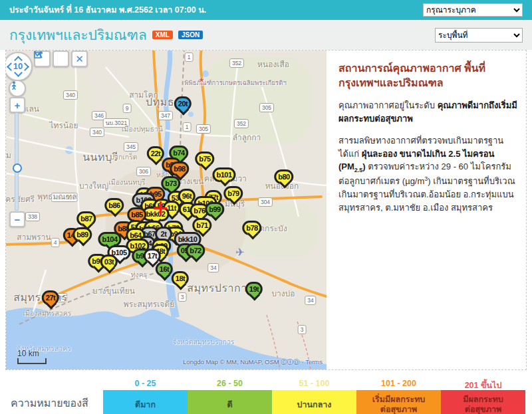 The image size is (532, 414). I want to click on aqi-marker: b73, so click(170, 183).